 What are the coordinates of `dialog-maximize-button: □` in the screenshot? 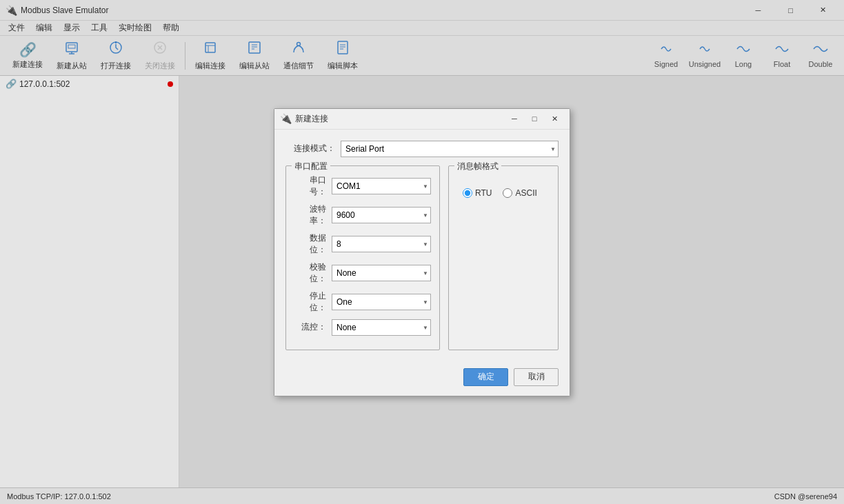 It's located at (534, 119).